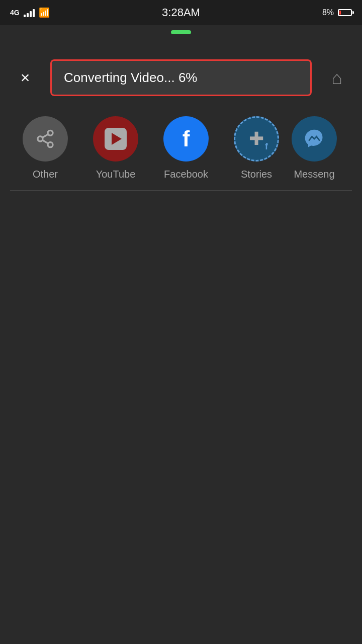 The image size is (362, 644). What do you see at coordinates (337, 13) in the screenshot?
I see `status-right: 8%` at bounding box center [337, 13].